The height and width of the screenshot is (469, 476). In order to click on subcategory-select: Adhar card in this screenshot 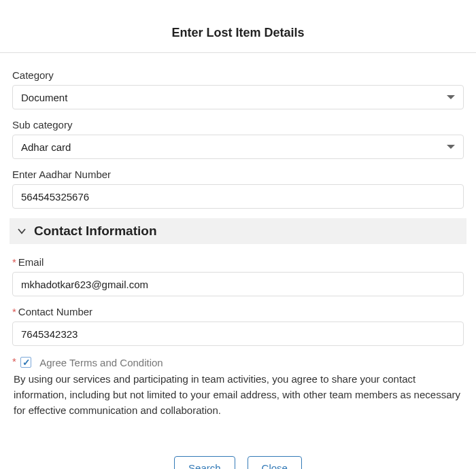, I will do `click(238, 147)`.